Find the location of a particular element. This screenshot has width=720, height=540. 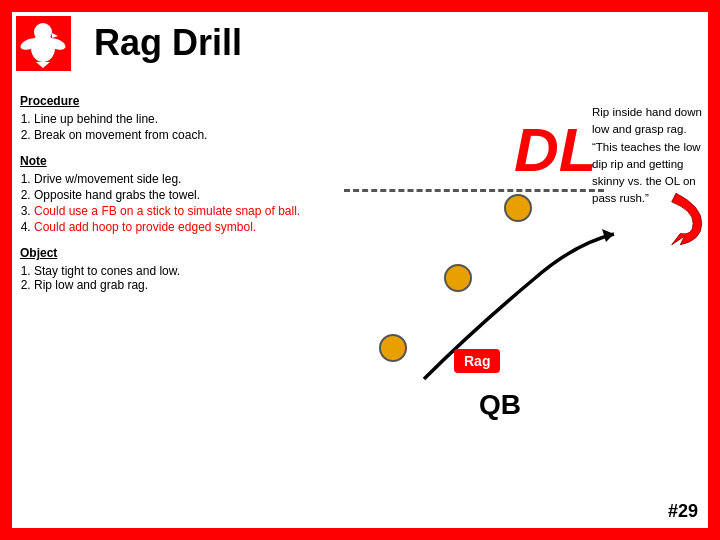

object-section: Object Stay tight to cones and low. Rip … is located at coordinates (165, 269).